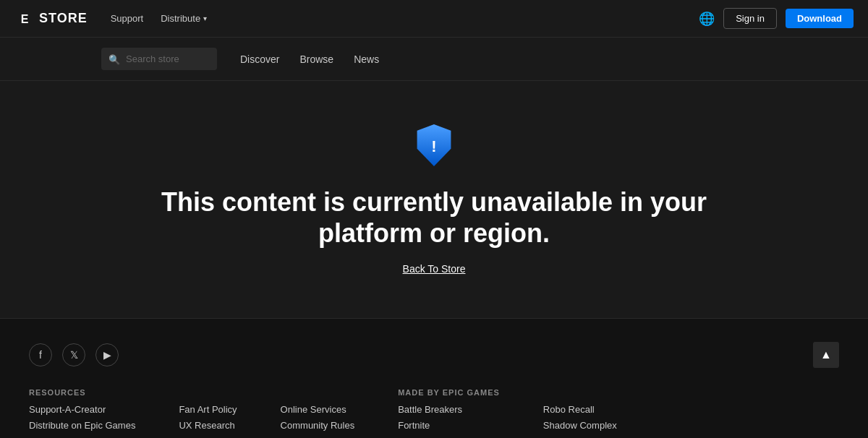 Image resolution: width=868 pixels, height=438 pixels. Describe the element at coordinates (750, 19) in the screenshot. I see `signin-button: Sign in` at that location.